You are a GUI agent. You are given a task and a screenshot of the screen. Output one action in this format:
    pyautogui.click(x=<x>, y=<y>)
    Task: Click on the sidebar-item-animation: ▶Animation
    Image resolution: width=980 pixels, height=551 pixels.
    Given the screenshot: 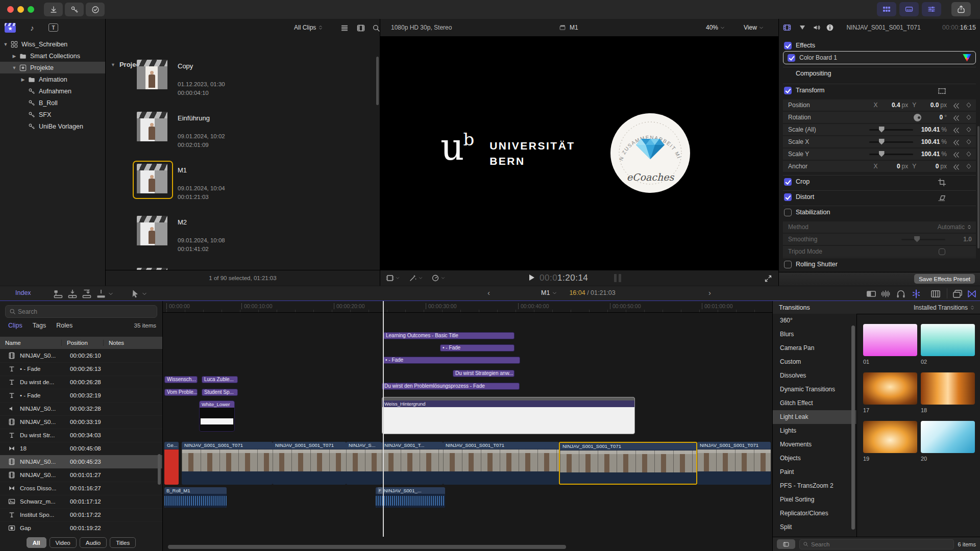 What is the action you would take?
    pyautogui.click(x=53, y=80)
    